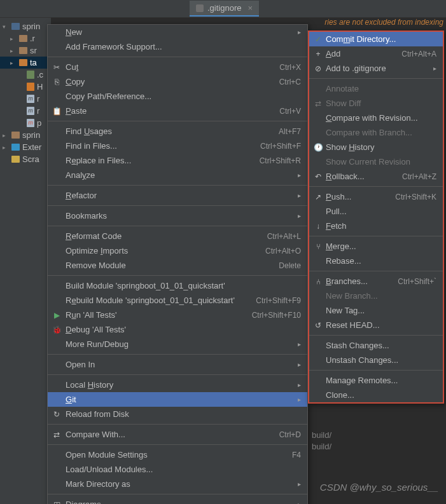 The width and height of the screenshot is (446, 504). Describe the element at coordinates (166, 435) in the screenshot. I see `menu-label: Compare With...` at that location.